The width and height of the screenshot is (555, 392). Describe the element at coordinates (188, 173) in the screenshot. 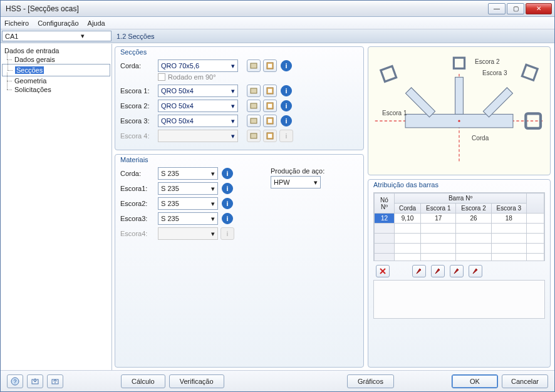

I see `mat-0-select: S 235▾` at that location.